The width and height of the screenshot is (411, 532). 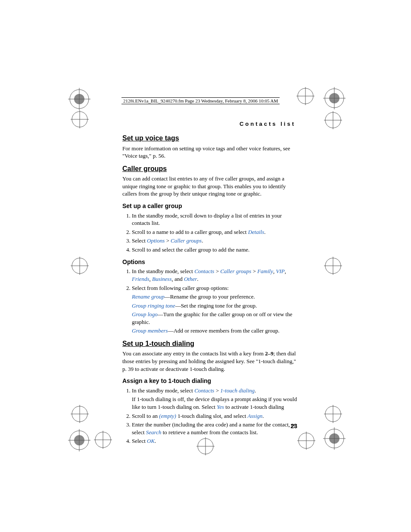 What do you see at coordinates (306, 441) in the screenshot?
I see `reg-mark-bot-right-c` at bounding box center [306, 441].